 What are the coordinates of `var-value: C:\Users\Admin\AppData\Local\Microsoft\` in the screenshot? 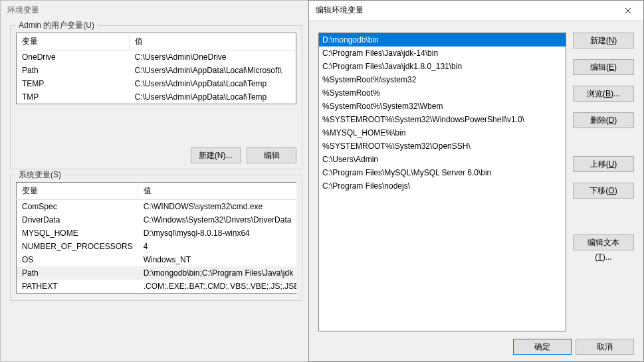 It's located at (213, 70).